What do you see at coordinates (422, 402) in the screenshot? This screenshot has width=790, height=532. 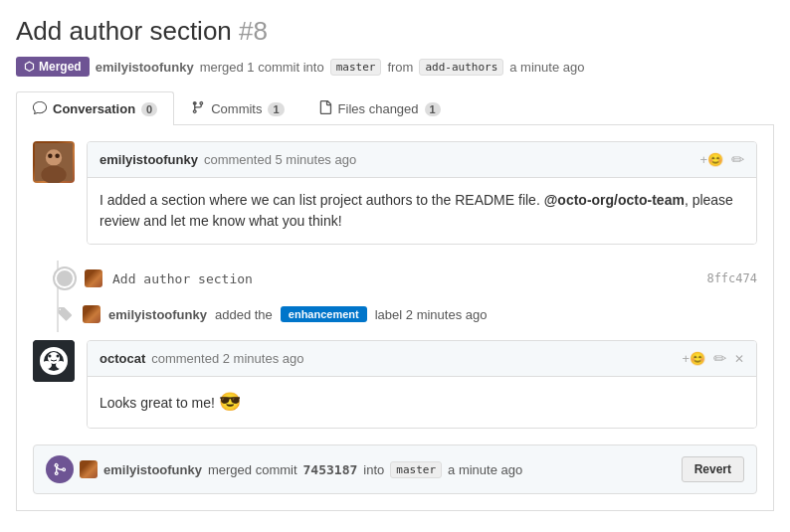 I see `comment-body-octocat: Looks great to me! 😎` at bounding box center [422, 402].